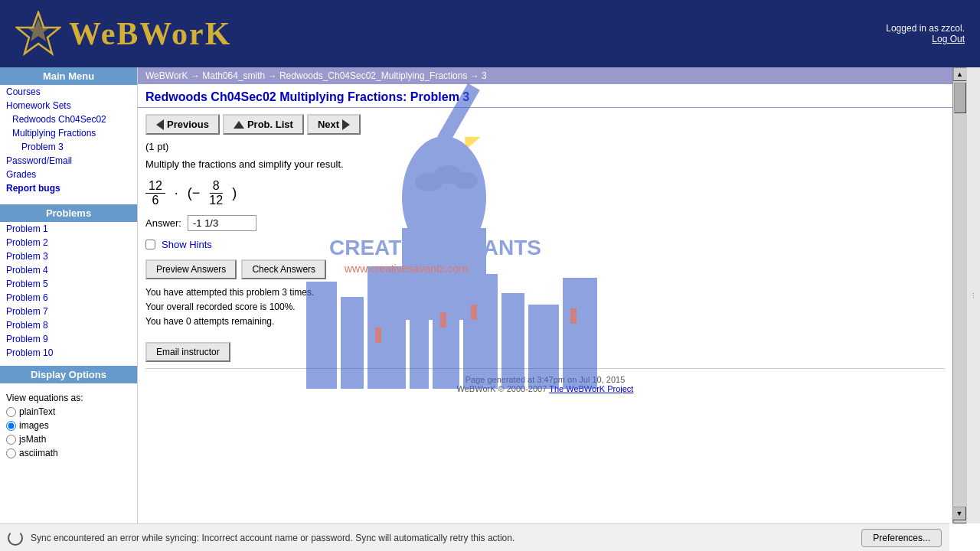 The height and width of the screenshot is (551, 980). Describe the element at coordinates (545, 269) in the screenshot. I see `action-buttons: Preview Answers Check Answers` at that location.